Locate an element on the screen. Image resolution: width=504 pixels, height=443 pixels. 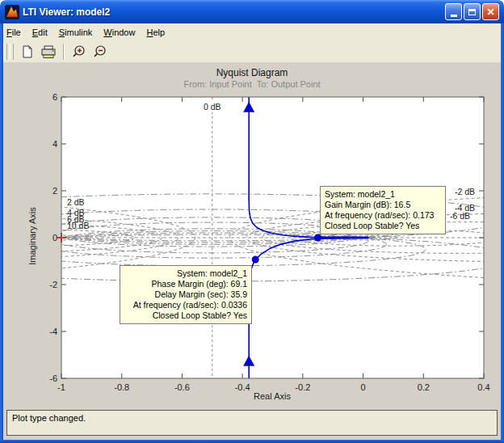
maximize-icon is located at coordinates (472, 12).